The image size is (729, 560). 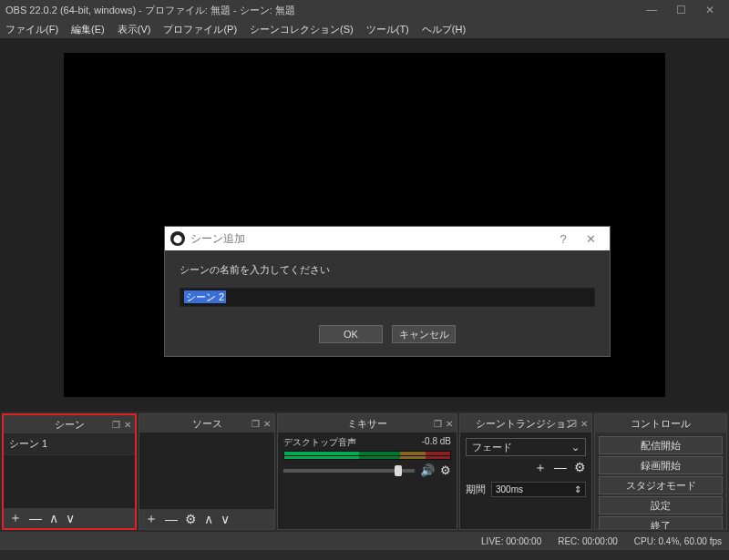 I want to click on remove-scene-button: —, so click(x=36, y=518).